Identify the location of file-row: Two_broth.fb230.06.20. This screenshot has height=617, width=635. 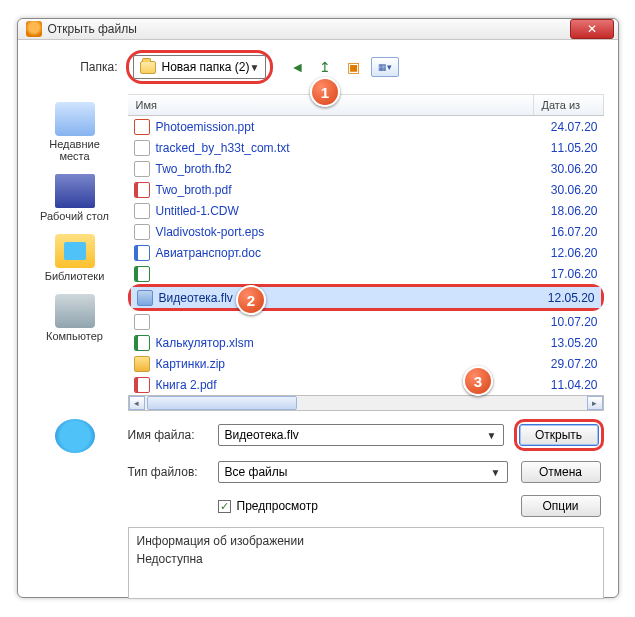
(366, 168).